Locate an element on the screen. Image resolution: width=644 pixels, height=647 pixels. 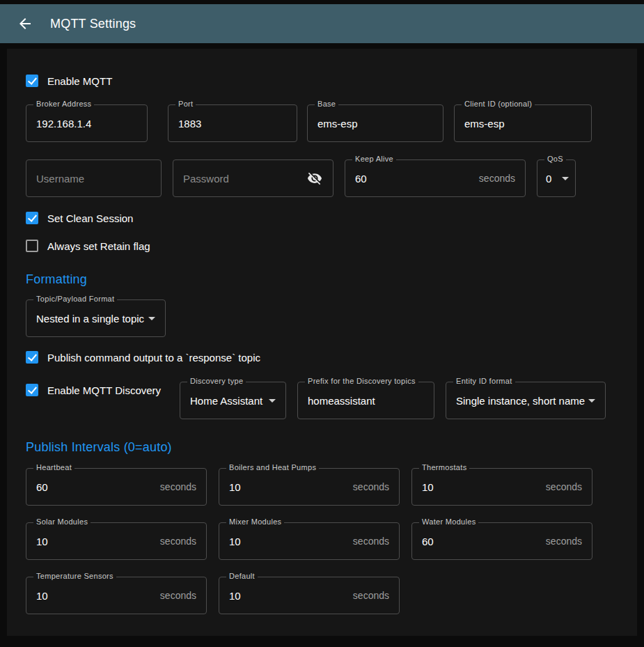
topic-payload-format-value: Nested in a single topic is located at coordinates (91, 319).